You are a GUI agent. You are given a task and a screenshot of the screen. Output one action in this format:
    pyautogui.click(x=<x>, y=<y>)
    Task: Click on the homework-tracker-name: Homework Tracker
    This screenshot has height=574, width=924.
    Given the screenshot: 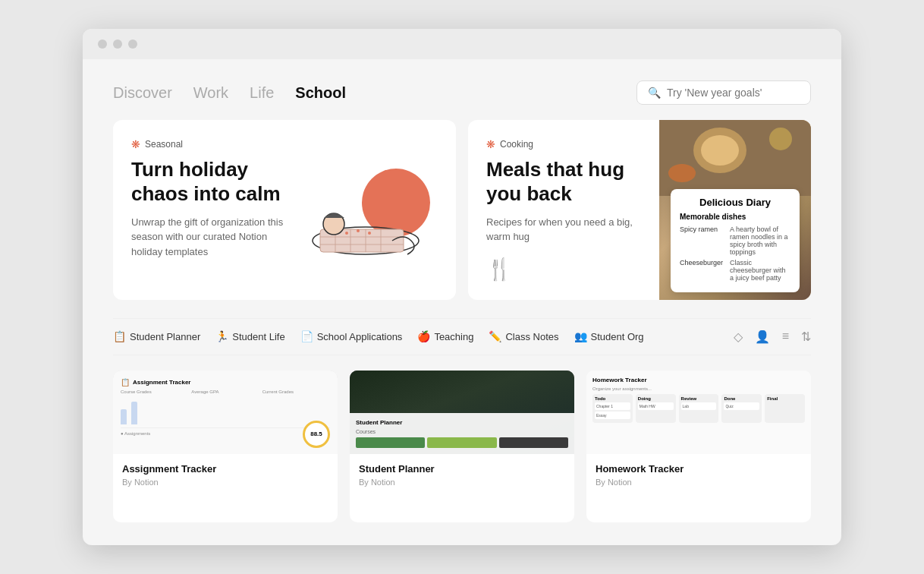 What is the action you would take?
    pyautogui.click(x=699, y=469)
    